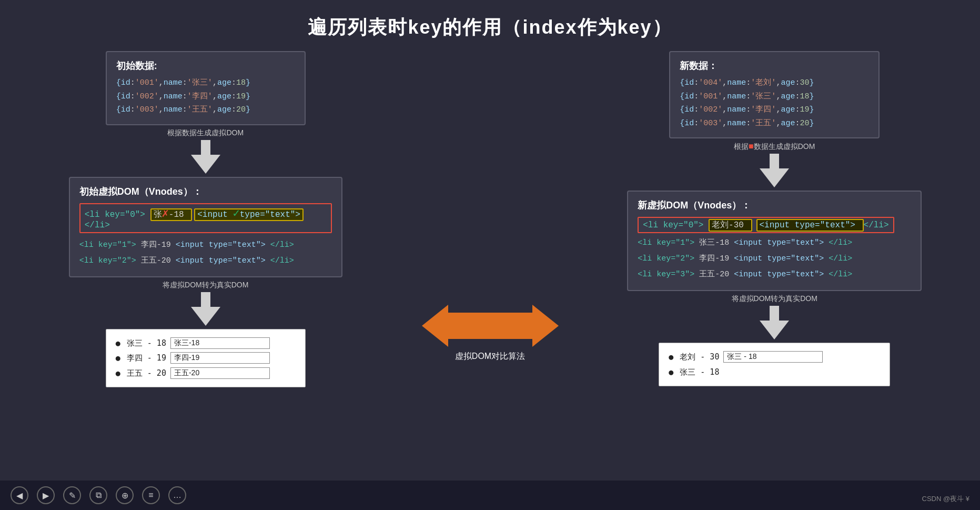 This screenshot has width=980, height=510. What do you see at coordinates (774, 205) in the screenshot?
I see `right-vnode-title: 新虚拟DOM（Vnodes）：` at bounding box center [774, 205].